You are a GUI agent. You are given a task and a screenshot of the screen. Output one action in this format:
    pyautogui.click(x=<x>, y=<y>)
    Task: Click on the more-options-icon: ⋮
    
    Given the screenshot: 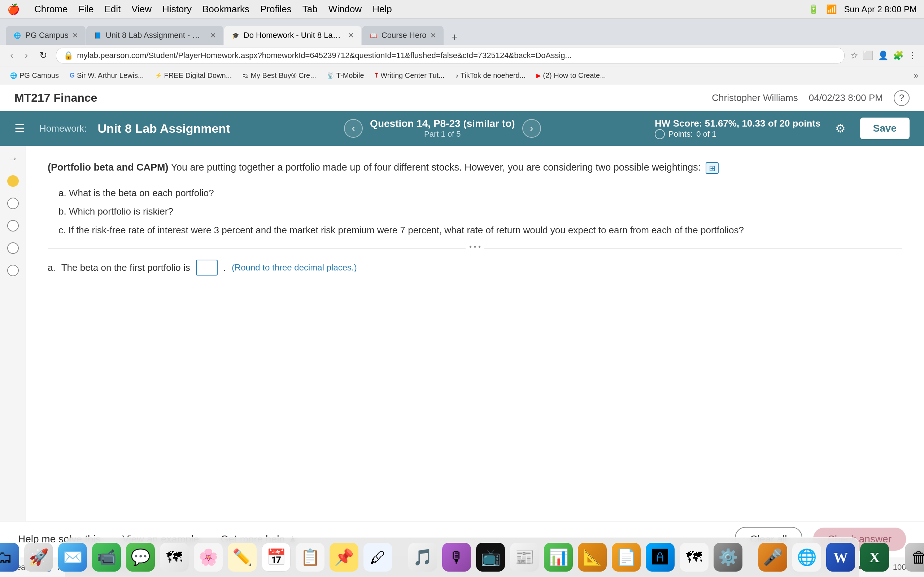 What is the action you would take?
    pyautogui.click(x=913, y=56)
    